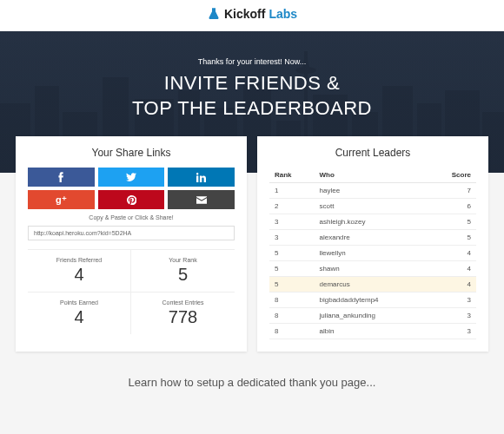  I want to click on cell-who: bigbaddaddytemp4, so click(372, 300).